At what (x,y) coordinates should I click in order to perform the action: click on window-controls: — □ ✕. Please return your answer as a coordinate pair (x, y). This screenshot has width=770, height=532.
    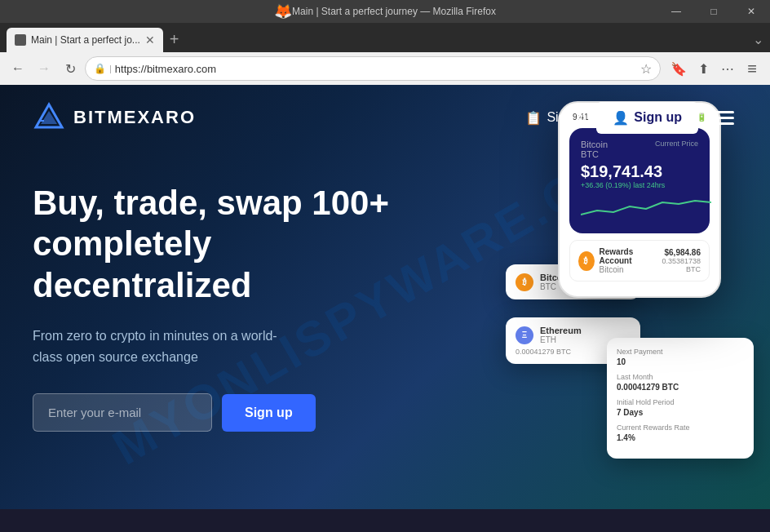
    Looking at the image, I should click on (714, 11).